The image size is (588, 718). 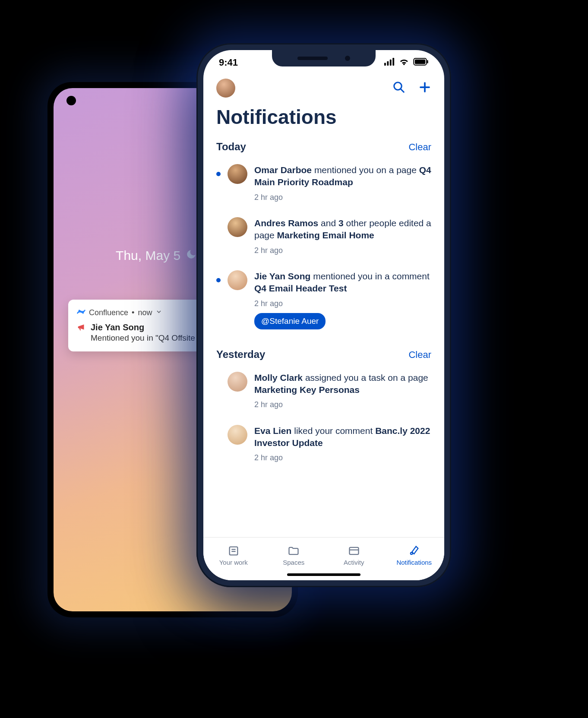 What do you see at coordinates (343, 237) in the screenshot?
I see `notification-text: Andres Ramos and 3 other people edited a…` at bounding box center [343, 237].